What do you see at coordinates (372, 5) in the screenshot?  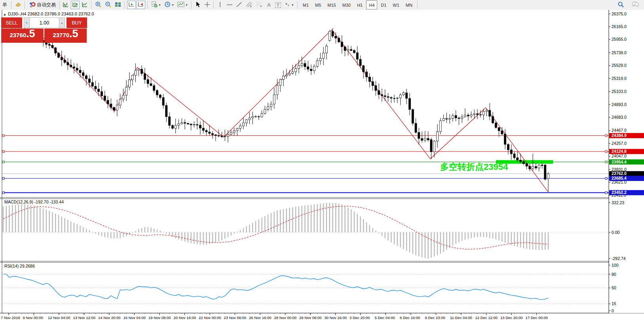 I see `timeframe-H4: H4` at bounding box center [372, 5].